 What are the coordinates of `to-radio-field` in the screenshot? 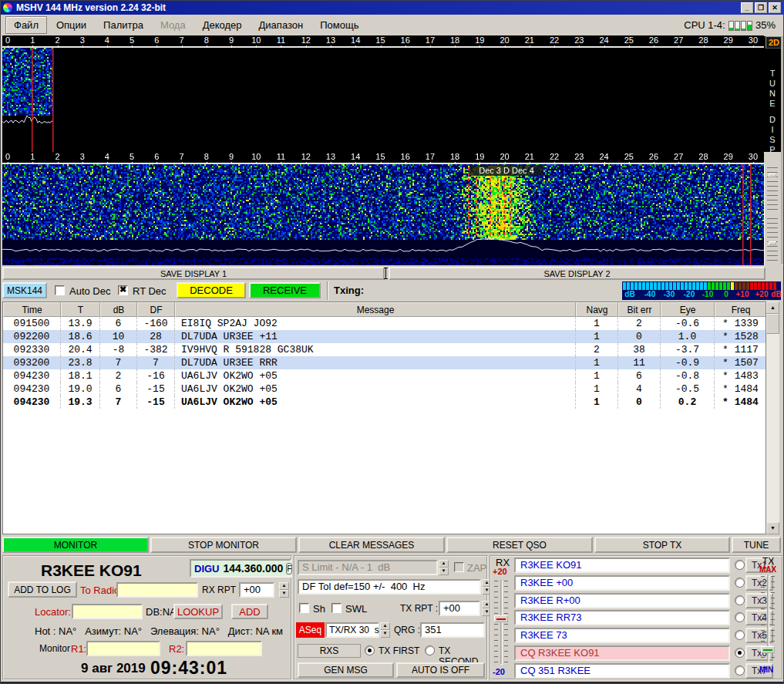 It's located at (157, 590).